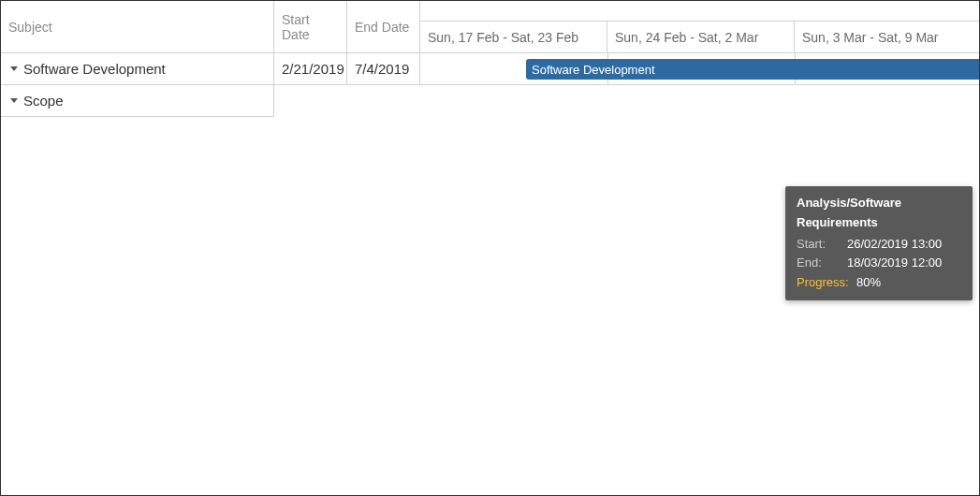 The height and width of the screenshot is (496, 980). What do you see at coordinates (895, 243) in the screenshot?
I see `tooltip-start: 26/02/2019 13:00` at bounding box center [895, 243].